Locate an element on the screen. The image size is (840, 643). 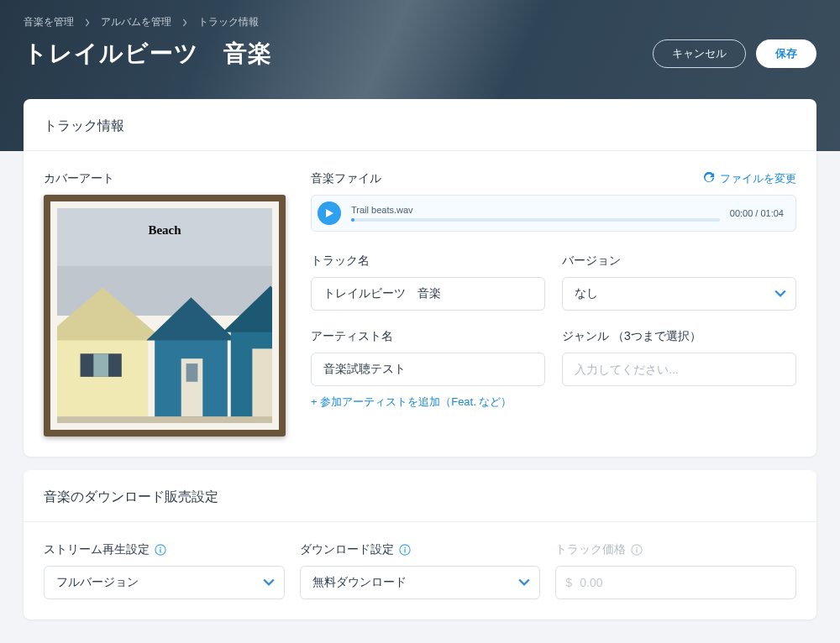
price-input is located at coordinates (675, 583).